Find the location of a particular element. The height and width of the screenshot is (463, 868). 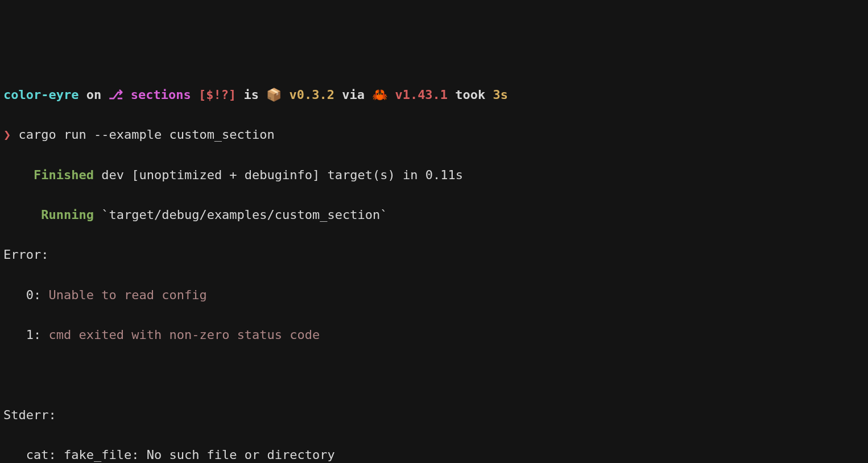

cargo-finished-line: Finished dev [unoptimized + debuginfo] t… is located at coordinates (434, 175).